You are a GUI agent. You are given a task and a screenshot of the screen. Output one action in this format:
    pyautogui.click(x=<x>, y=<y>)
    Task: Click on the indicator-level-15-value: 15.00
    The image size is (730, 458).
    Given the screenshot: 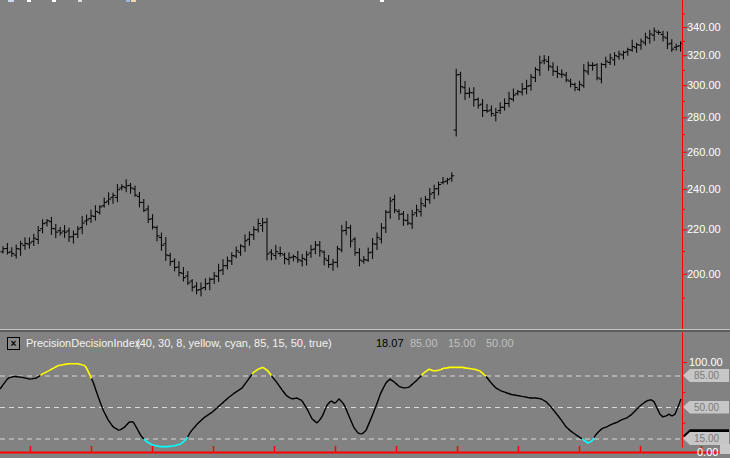 What is the action you would take?
    pyautogui.click(x=462, y=343)
    